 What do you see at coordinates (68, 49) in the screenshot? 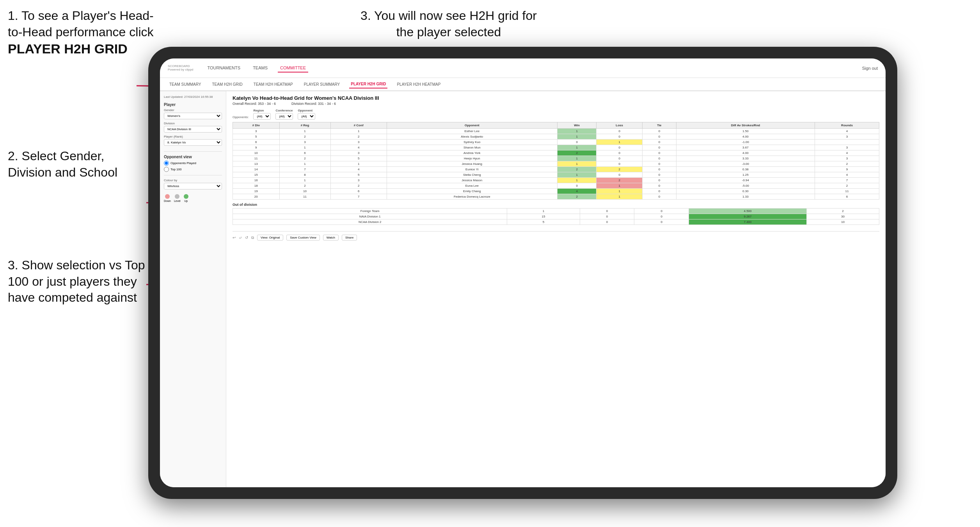
I see `instruction-1-bold: PLAYER H2H GRID` at bounding box center [68, 49].